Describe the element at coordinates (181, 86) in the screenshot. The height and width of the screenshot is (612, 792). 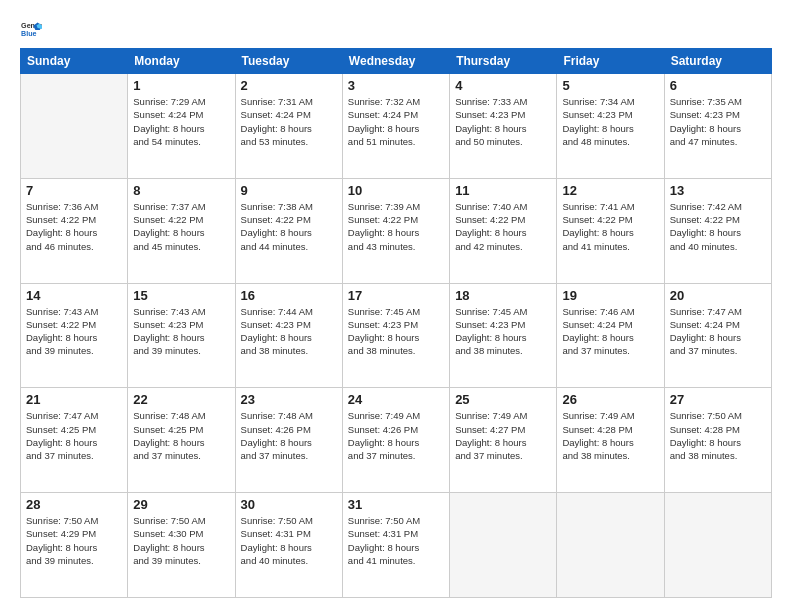
I see `day-number: 1` at that location.